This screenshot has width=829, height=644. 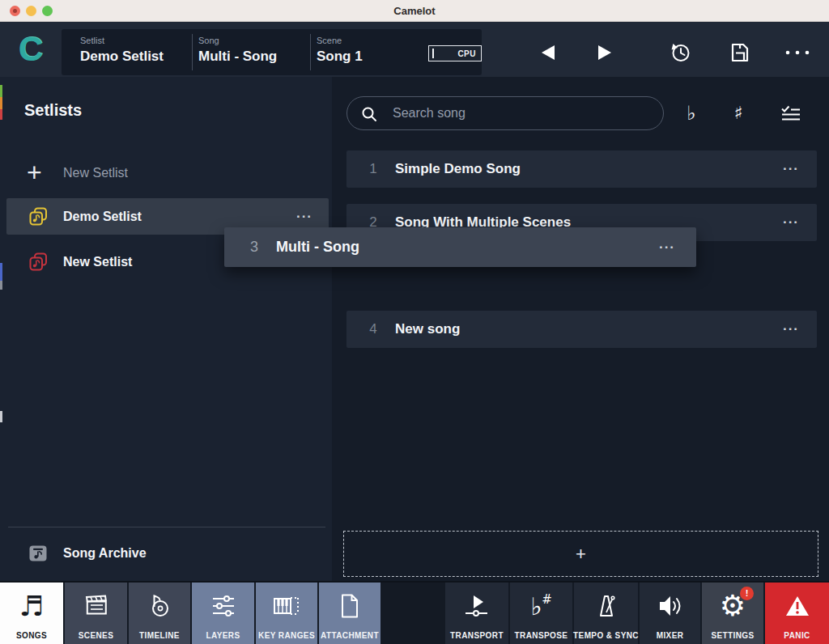 What do you see at coordinates (350, 606) in the screenshot?
I see `document-icon` at bounding box center [350, 606].